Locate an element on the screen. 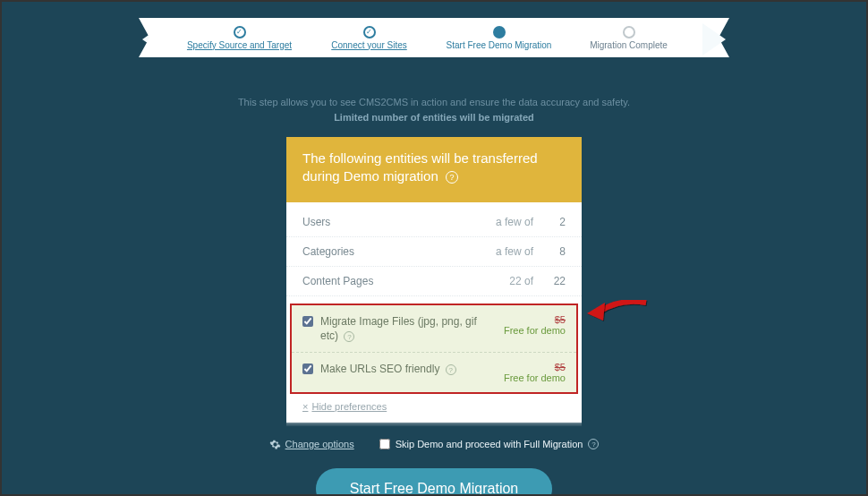 The width and height of the screenshot is (868, 496). entity-rows: Users a few of 2 Categories a few of 8 C… is located at coordinates (434, 249).